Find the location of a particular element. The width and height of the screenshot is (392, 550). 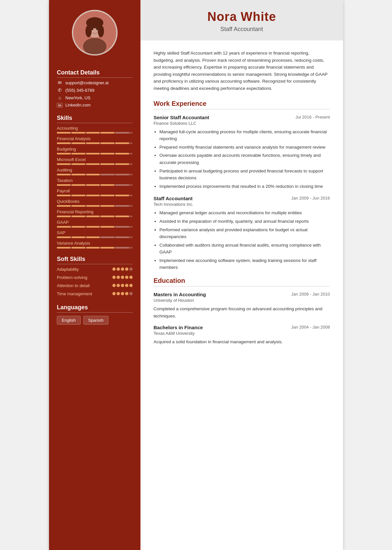

skill-name: Budgeting is located at coordinates (95, 149).